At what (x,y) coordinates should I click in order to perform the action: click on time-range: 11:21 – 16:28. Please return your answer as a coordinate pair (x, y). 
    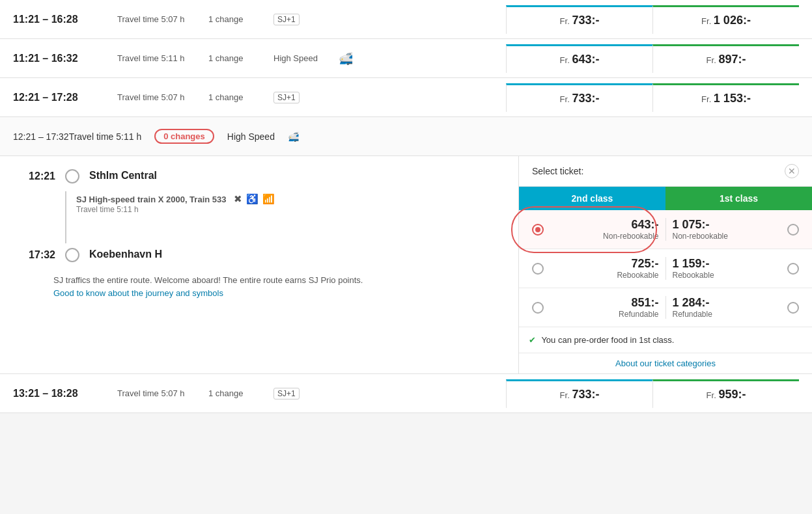
    Looking at the image, I should click on (65, 20).